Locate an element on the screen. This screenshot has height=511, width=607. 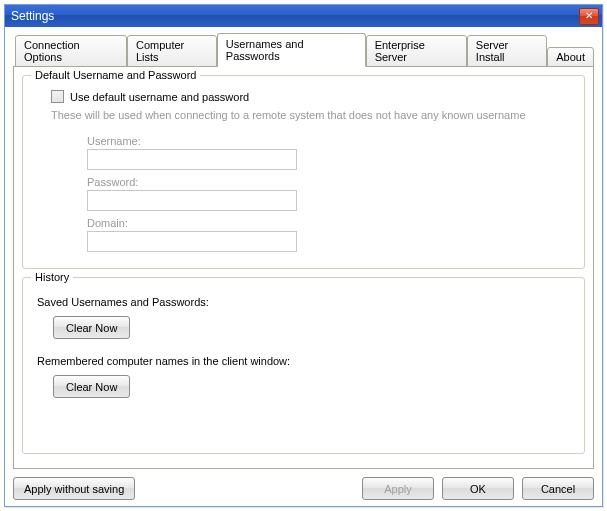
titlebar: Settings ✕ is located at coordinates (304, 16).